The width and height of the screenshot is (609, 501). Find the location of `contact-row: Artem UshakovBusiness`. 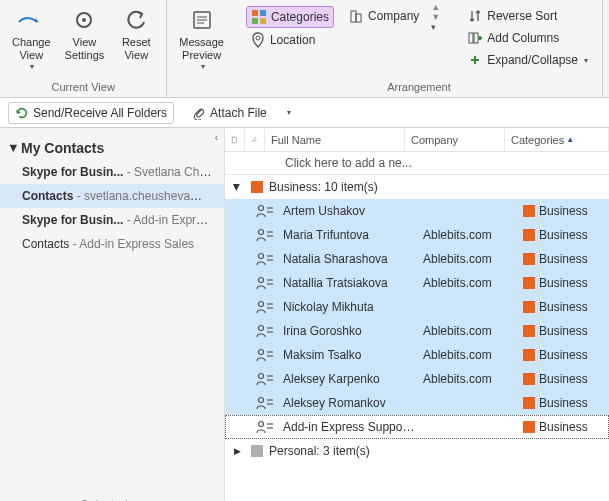

contact-row: Artem UshakovBusiness is located at coordinates (417, 211).